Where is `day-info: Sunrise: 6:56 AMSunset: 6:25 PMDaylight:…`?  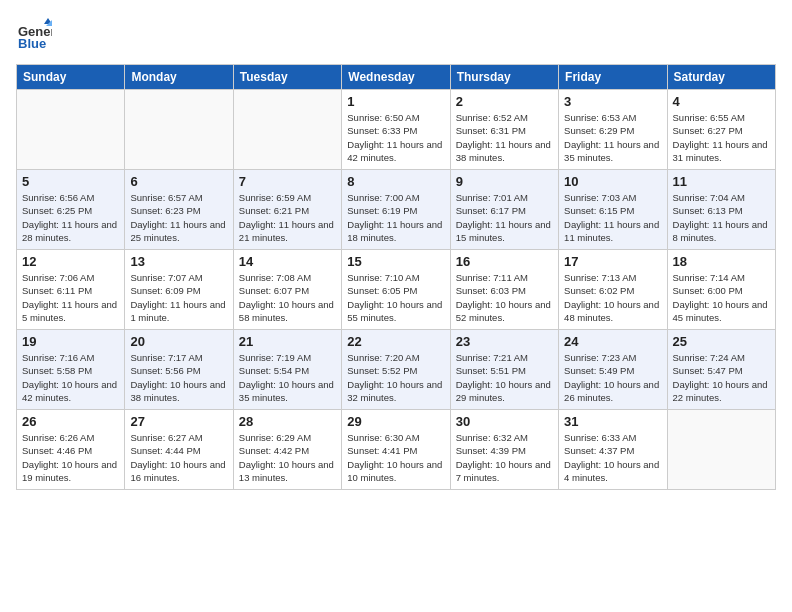 day-info: Sunrise: 6:56 AMSunset: 6:25 PMDaylight:… is located at coordinates (70, 218).